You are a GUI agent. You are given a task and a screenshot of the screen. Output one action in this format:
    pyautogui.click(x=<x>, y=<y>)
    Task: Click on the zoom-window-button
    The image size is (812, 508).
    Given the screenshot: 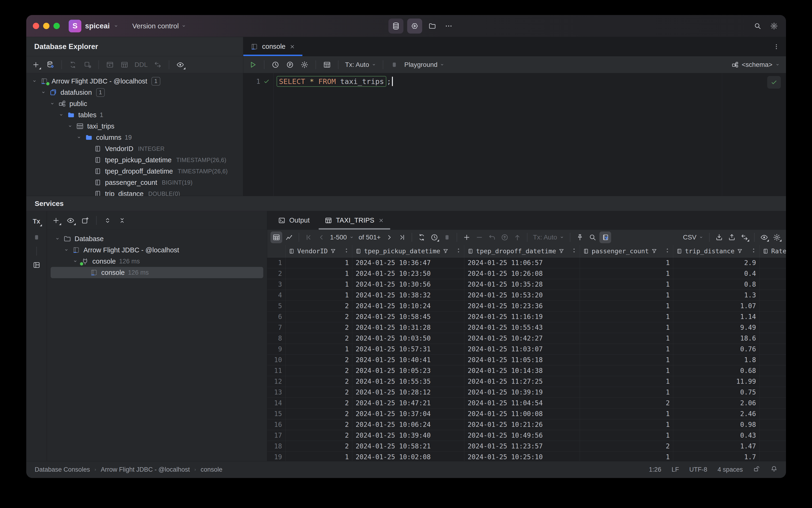 What is the action you would take?
    pyautogui.click(x=56, y=26)
    